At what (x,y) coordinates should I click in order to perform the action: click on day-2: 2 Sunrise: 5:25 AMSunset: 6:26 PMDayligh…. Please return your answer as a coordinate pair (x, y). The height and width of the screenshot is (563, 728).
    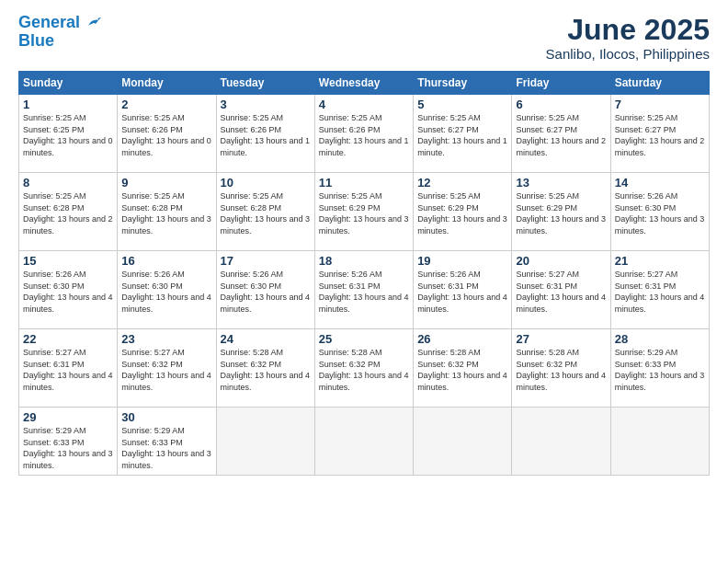
    Looking at the image, I should click on (167, 134).